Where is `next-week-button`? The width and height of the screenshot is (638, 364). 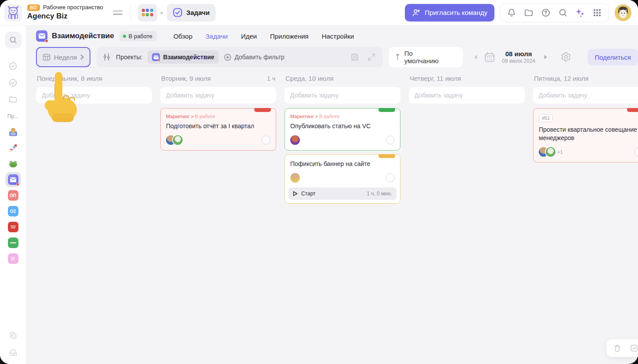
next-week-button is located at coordinates (546, 57).